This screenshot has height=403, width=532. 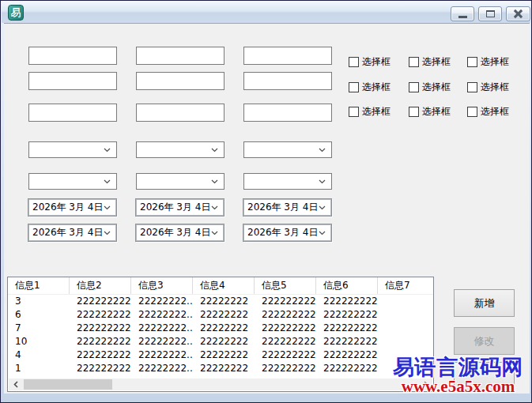 What do you see at coordinates (484, 303) in the screenshot?
I see `add-button: 新增` at bounding box center [484, 303].